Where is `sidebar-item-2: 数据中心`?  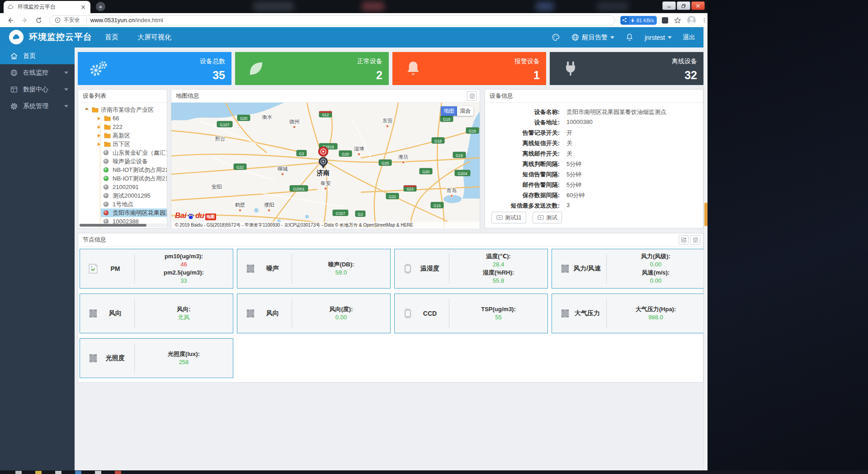
sidebar-item-2: 数据中心 is located at coordinates (37, 90).